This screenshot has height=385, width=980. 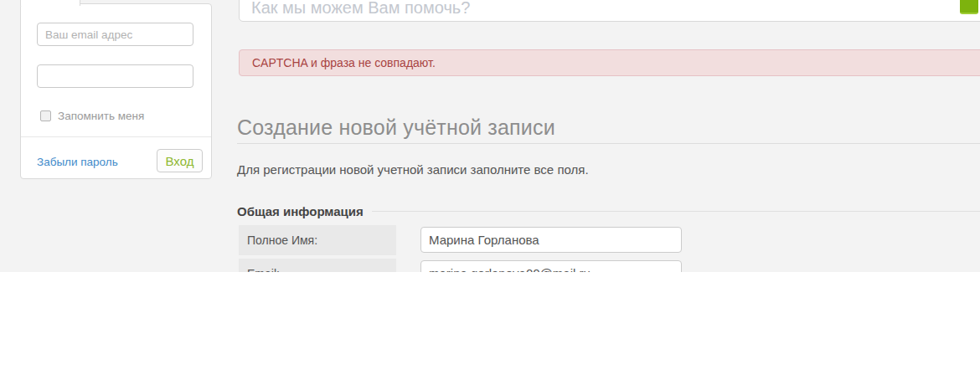 I want to click on login-footer-divider, so click(x=116, y=137).